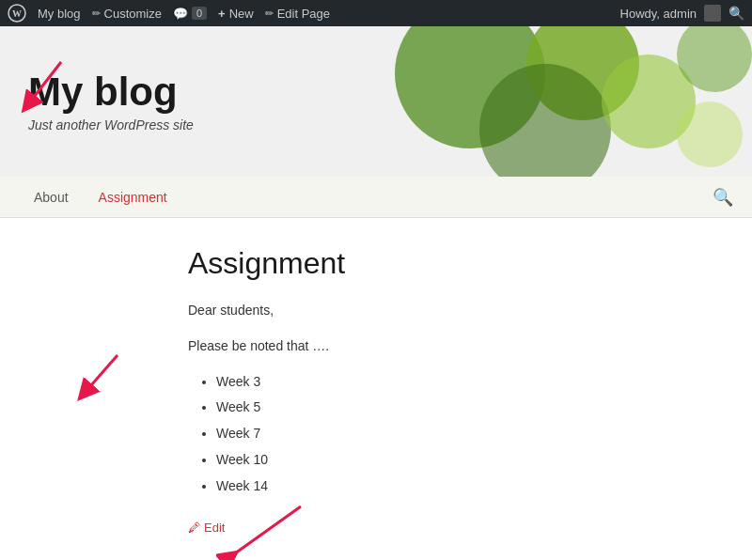 The image size is (752, 560). Describe the element at coordinates (737, 13) in the screenshot. I see `search-icon: 🔍` at that location.